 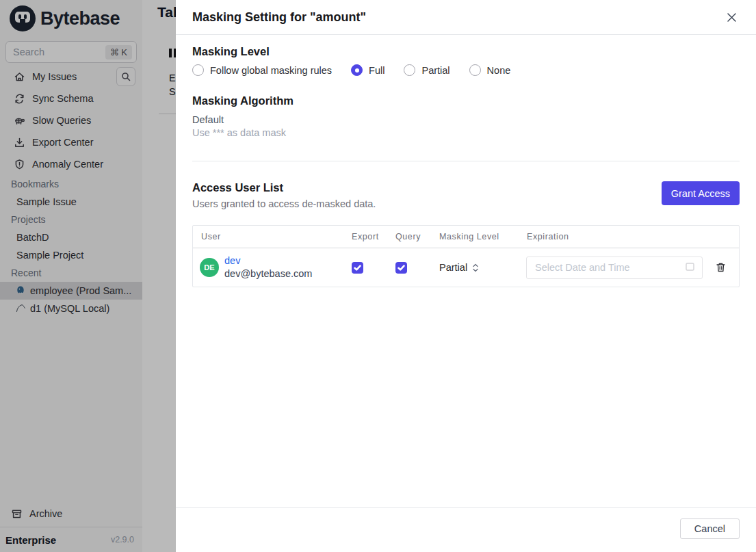 What do you see at coordinates (412, 237) in the screenshot?
I see `column-header-query: Query` at bounding box center [412, 237].